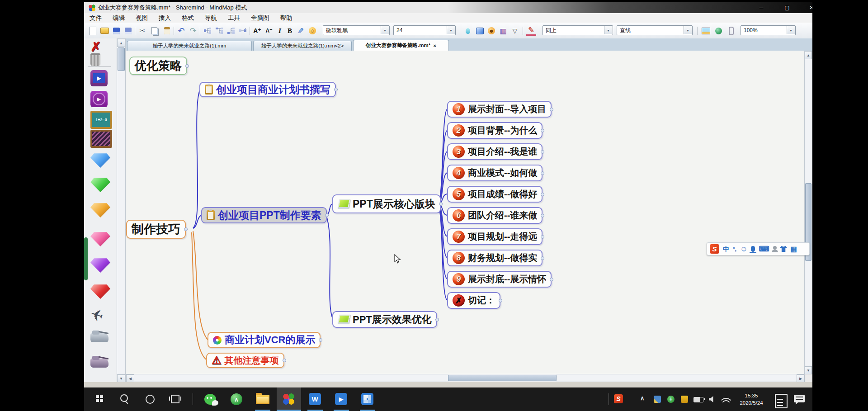  I want to click on menu-file: 文件, so click(96, 18).